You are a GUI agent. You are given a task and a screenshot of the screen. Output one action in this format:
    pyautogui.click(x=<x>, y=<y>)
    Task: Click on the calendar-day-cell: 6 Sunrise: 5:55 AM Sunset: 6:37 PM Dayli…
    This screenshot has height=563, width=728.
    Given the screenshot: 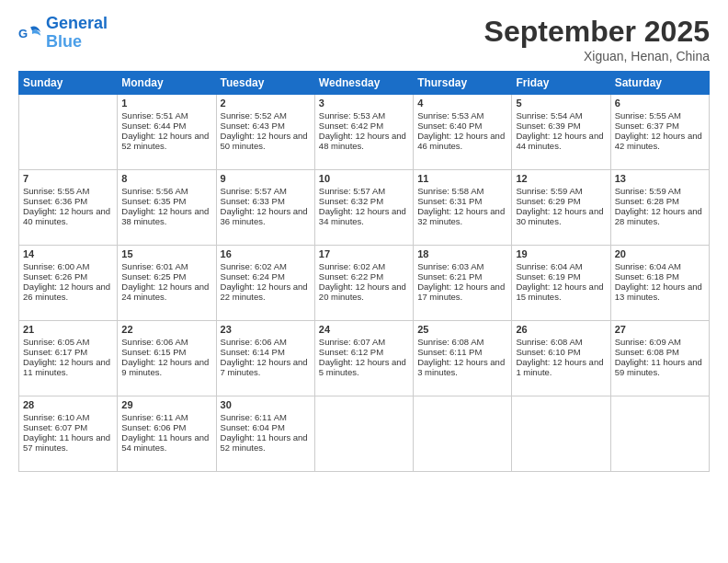 What is the action you would take?
    pyautogui.click(x=660, y=132)
    